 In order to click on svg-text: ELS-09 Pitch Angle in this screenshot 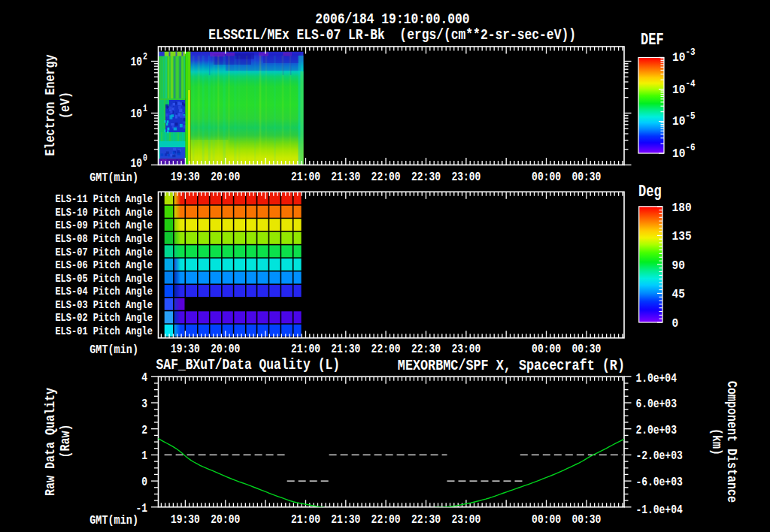, I will do `click(104, 225)`.